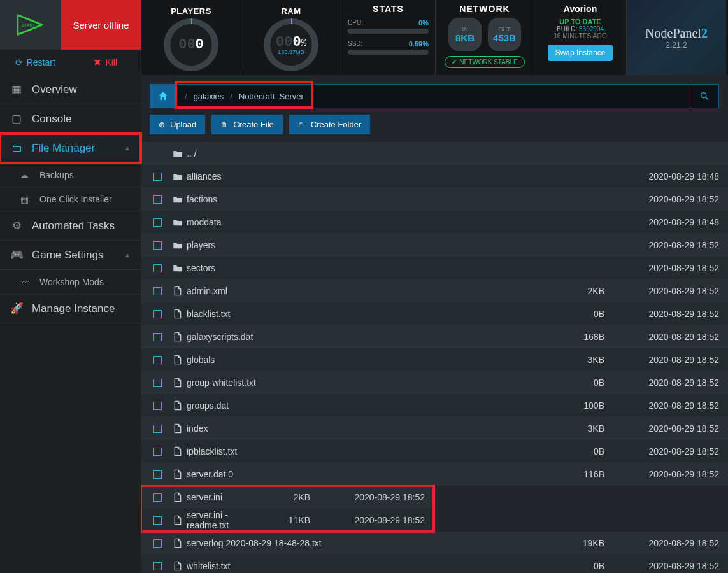  I want to click on file-row: ipblacklist.txt 0B 2020-08-29 18:52, so click(434, 451).